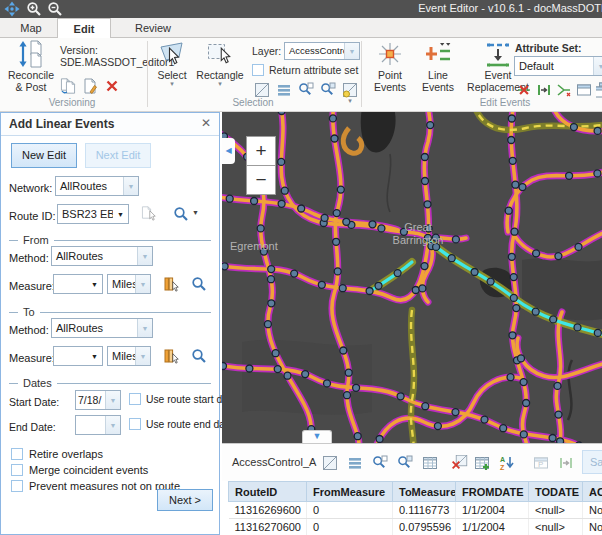 The width and height of the screenshot is (602, 535). I want to click on cell-routeid: 11316269600, so click(268, 510).